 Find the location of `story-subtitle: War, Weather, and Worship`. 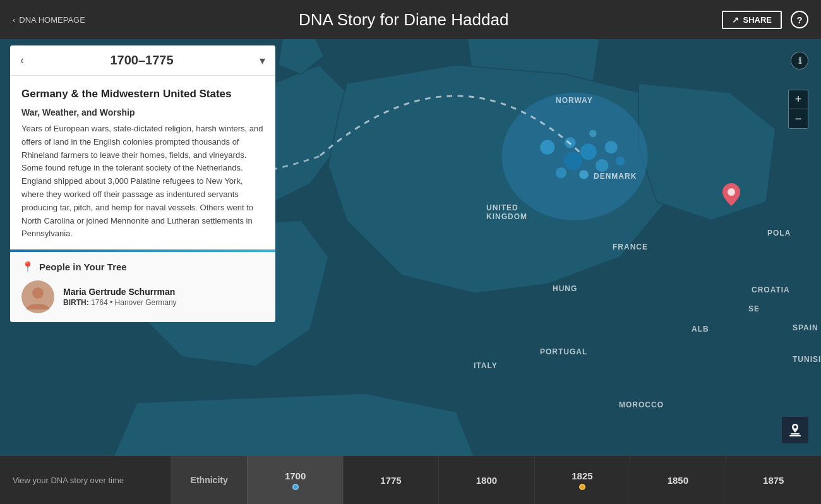

story-subtitle: War, Weather, and Worship is located at coordinates (143, 112).